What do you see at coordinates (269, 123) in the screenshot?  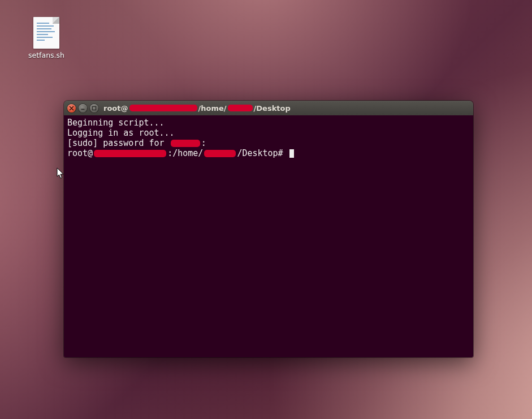 I see `terminal-line: Beginning script...` at bounding box center [269, 123].